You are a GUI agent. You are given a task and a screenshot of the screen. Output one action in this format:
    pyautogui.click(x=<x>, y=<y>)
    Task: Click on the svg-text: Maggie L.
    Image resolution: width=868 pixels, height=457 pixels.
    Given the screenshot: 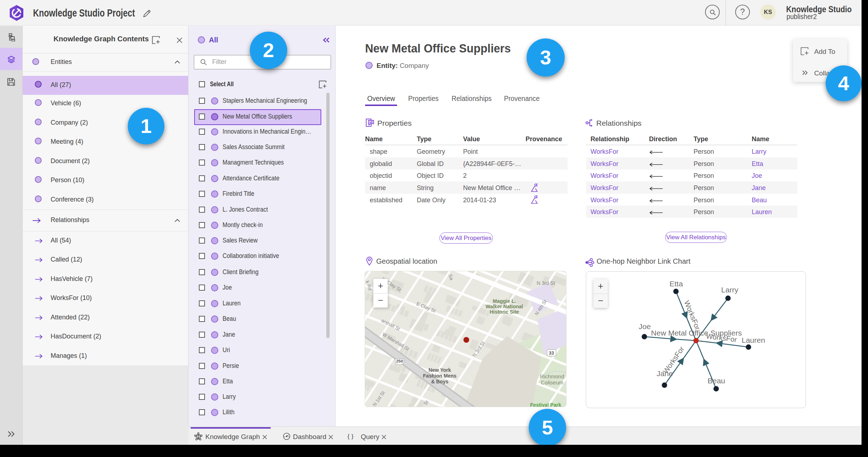 What is the action you would take?
    pyautogui.click(x=505, y=301)
    